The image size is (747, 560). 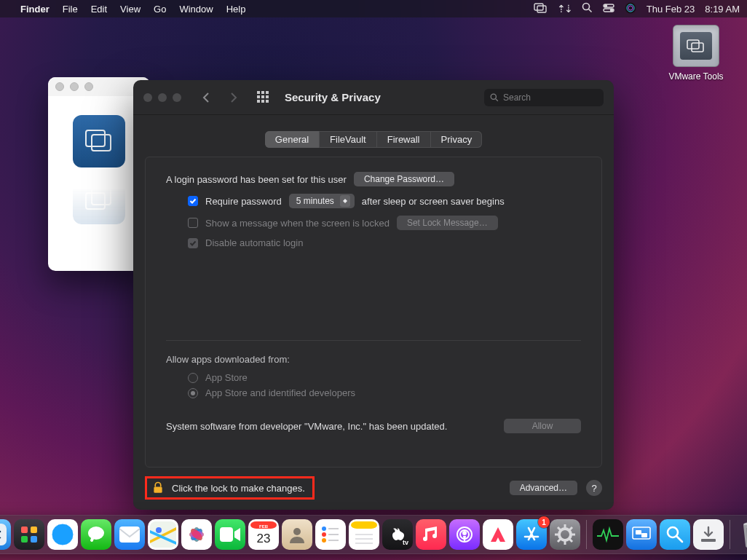 What do you see at coordinates (722, 9) in the screenshot?
I see `menubar-clock: 8:19 AM` at bounding box center [722, 9].